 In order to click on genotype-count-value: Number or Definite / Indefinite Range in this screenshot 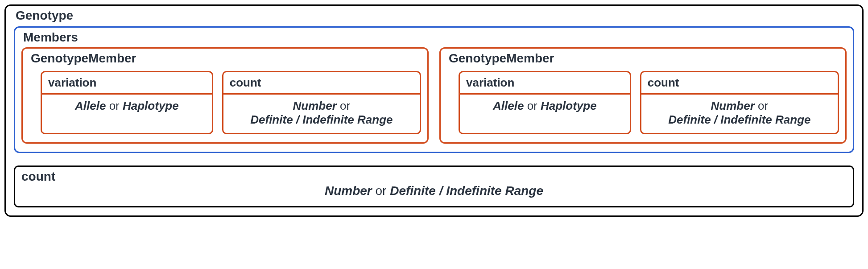, I will do `click(434, 184)`.